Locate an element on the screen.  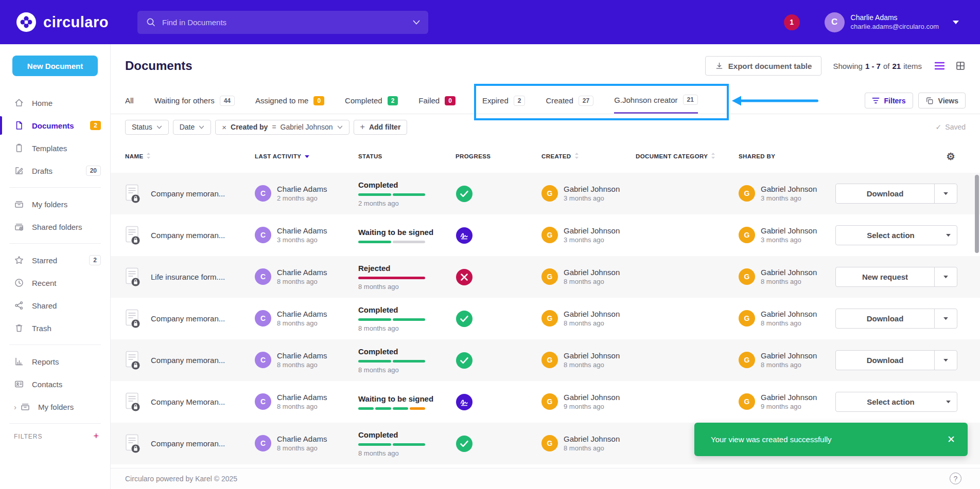
sidebar-item-my-folders: My folders is located at coordinates (55, 204).